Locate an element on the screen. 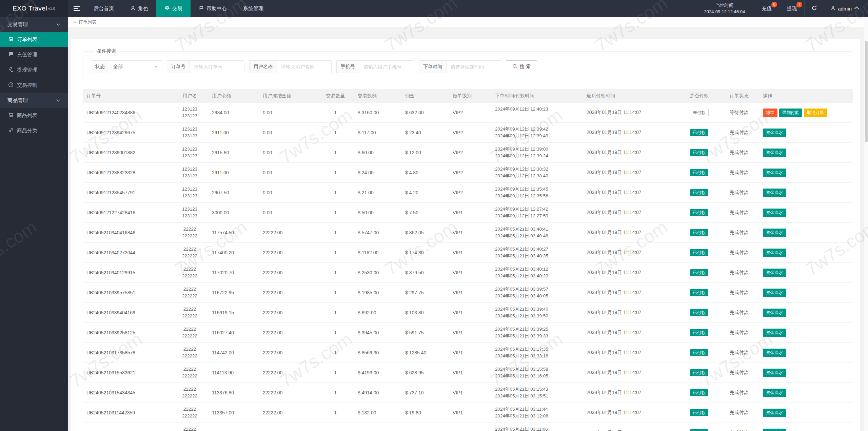 Image resolution: width=868 pixels, height=431 pixels. menu-item-dashboard: 后台首页 is located at coordinates (104, 8).